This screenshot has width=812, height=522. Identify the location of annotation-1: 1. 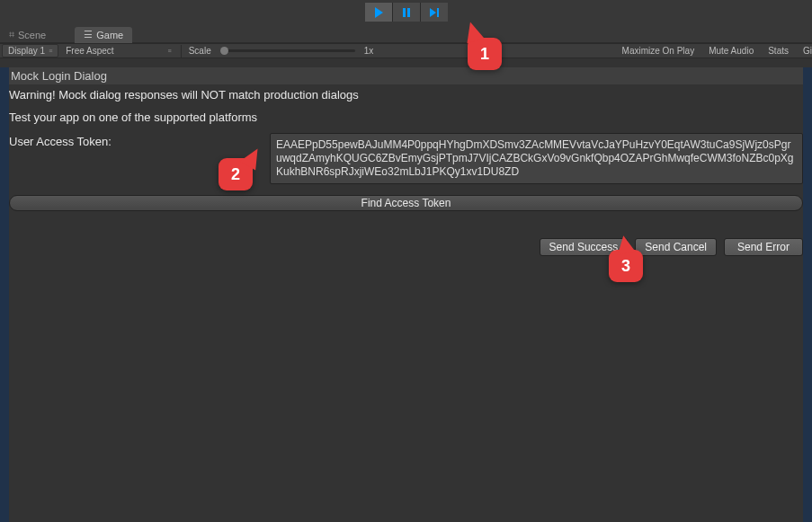
(485, 54).